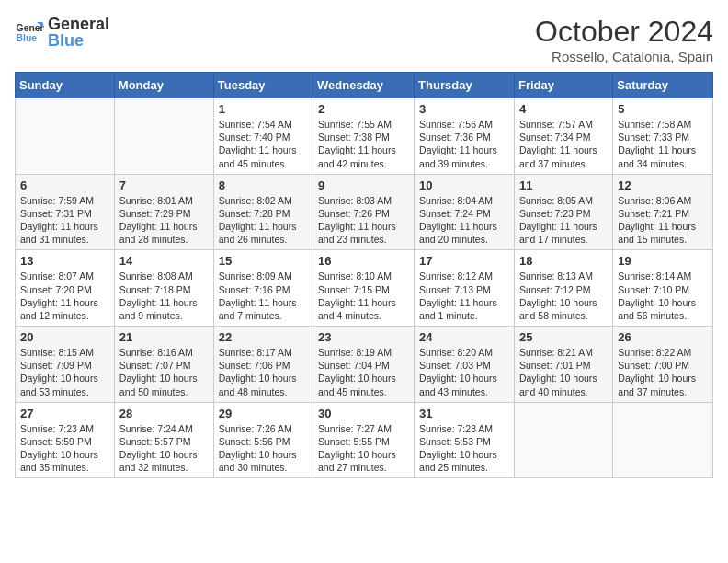 The image size is (728, 563). Describe the element at coordinates (664, 364) in the screenshot. I see `calendar-cell: 26Sunrise: 8:22 AM Sunset: 7:00 PM Dayli…` at that location.